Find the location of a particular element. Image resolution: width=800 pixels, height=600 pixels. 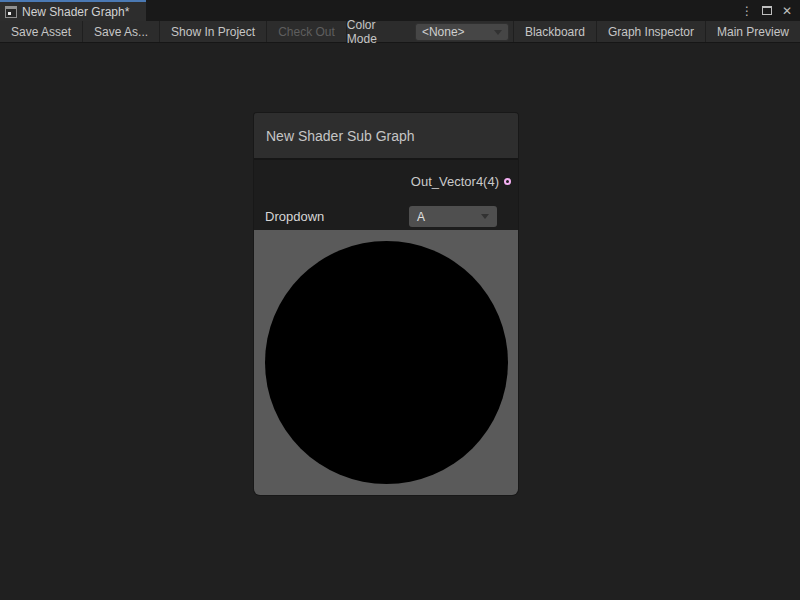

output-port-label: Out_Vector4(4) is located at coordinates (455, 182).